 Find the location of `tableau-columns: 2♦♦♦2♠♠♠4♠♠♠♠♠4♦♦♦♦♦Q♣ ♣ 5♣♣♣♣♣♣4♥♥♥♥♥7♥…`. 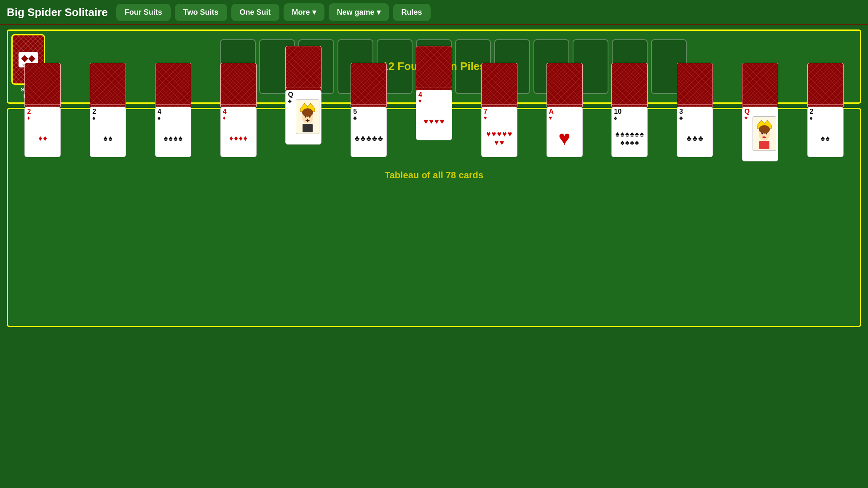

tableau-columns: 2♦♦♦2♠♠♠4♠♠♠♠♠4♦♦♦♦♦Q♣ ♣ 5♣♣♣♣♣♣4♥♥♥♥♥7♥… is located at coordinates (434, 137).